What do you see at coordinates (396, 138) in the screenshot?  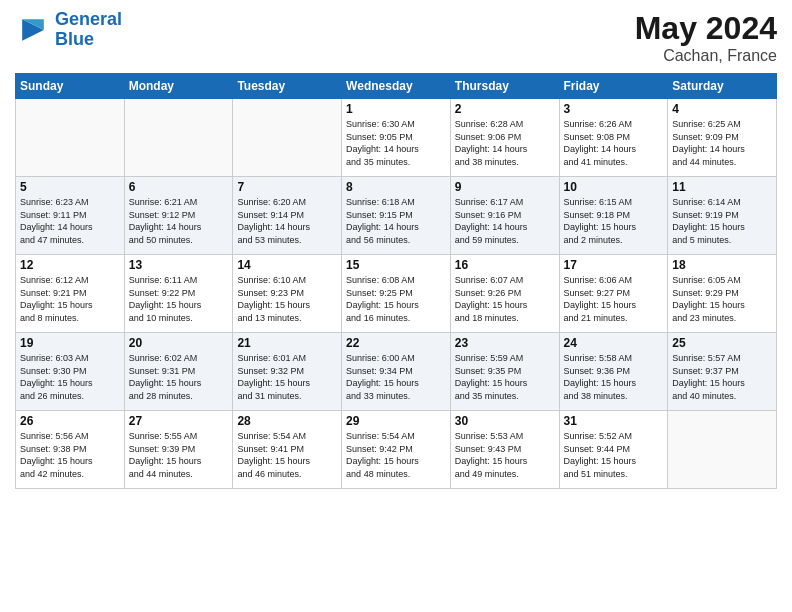 I see `calendar-cell: 1Sunrise: 6:30 AM Sunset: 9:05 PM Daylig…` at bounding box center [396, 138].